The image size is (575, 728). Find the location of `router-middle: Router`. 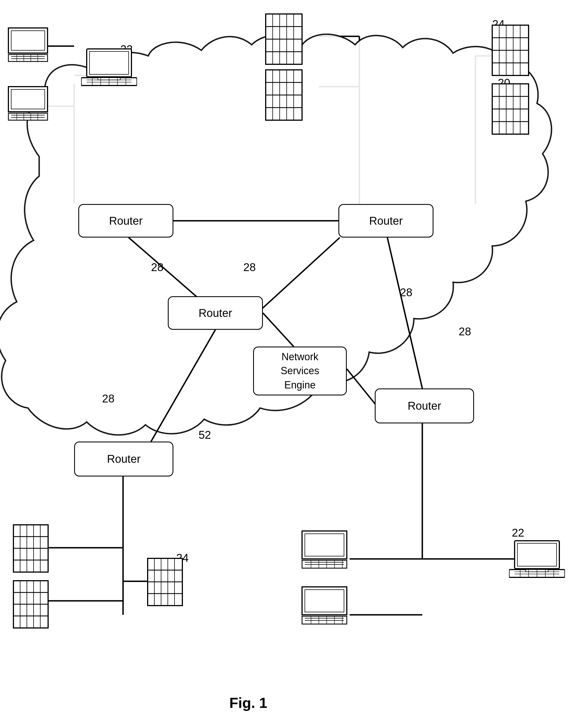

router-middle: Router is located at coordinates (215, 313).